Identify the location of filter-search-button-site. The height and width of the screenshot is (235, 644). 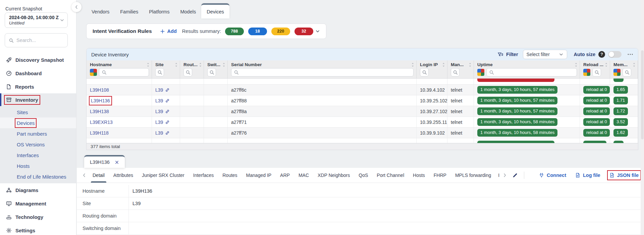
(160, 73).